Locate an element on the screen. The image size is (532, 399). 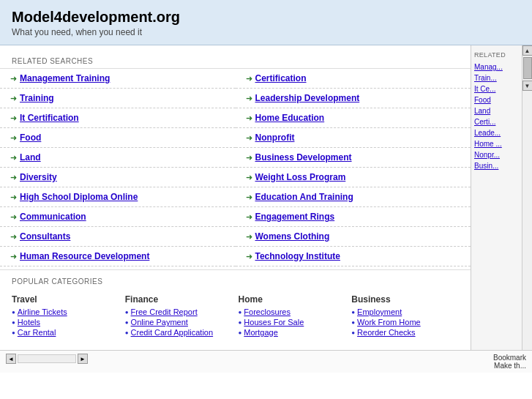
right-panel-link-1: Train... is located at coordinates (496, 78).